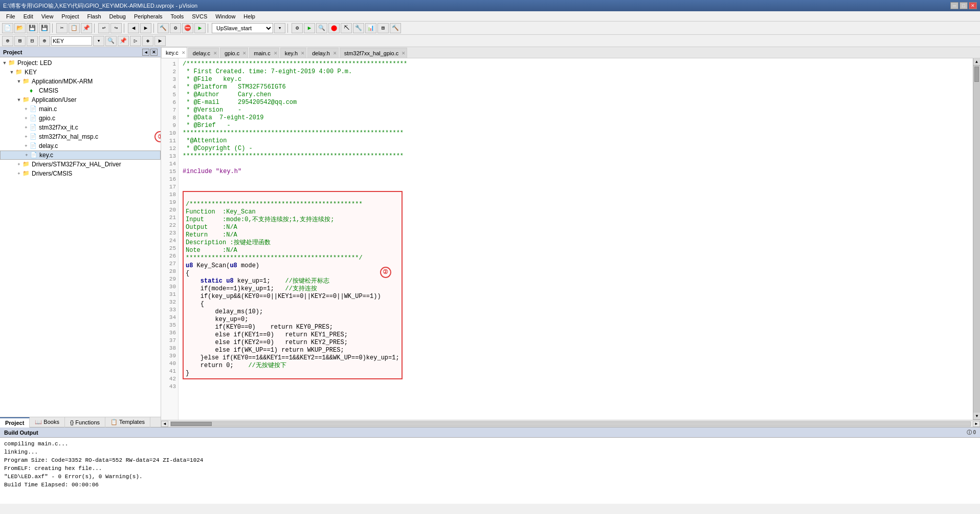 The width and height of the screenshot is (980, 514). Describe the element at coordinates (99, 41) in the screenshot. I see `t2-search-btn: ▾` at that location.